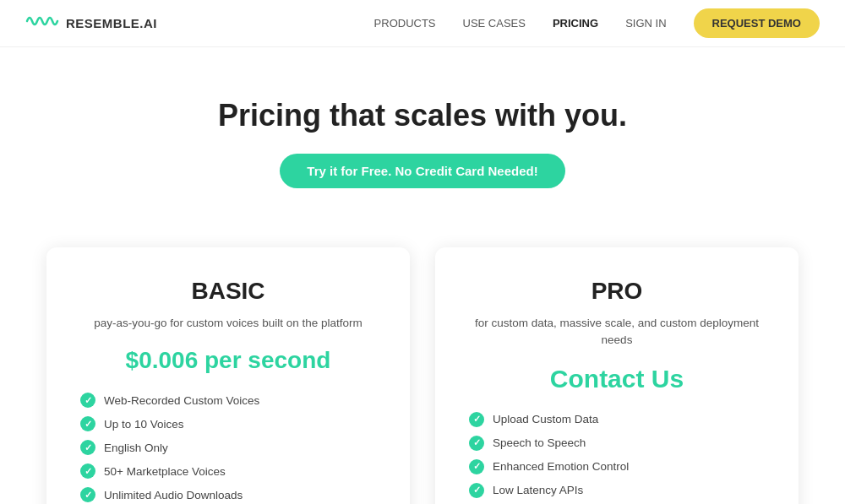 This screenshot has width=845, height=504. What do you see at coordinates (422, 24) in the screenshot?
I see `navbar: RESEMBLE.AI PRODUCTS USE CASES PRICING S…` at bounding box center [422, 24].